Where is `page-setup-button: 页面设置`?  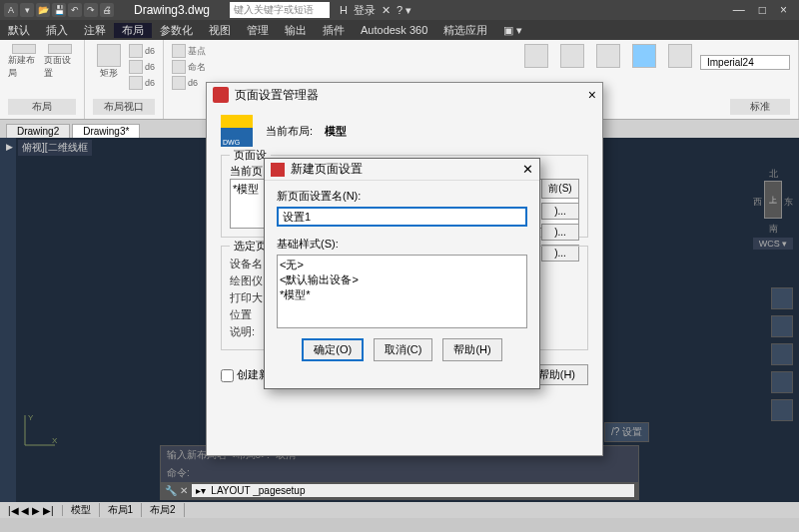 page-setup-button: 页面设置 is located at coordinates (60, 62).